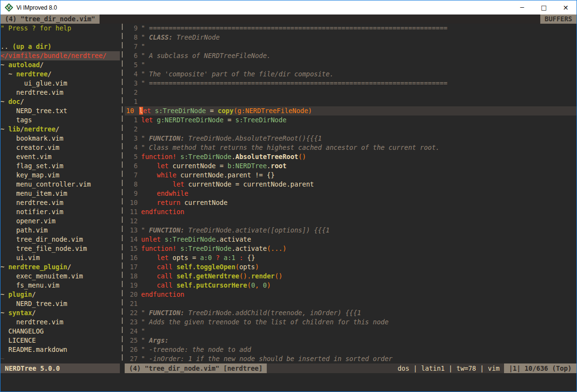 This screenshot has height=392, width=577. I want to click on code-text: " FUNCTION: TreeDirNode.addChild(treenod…, so click(251, 313).